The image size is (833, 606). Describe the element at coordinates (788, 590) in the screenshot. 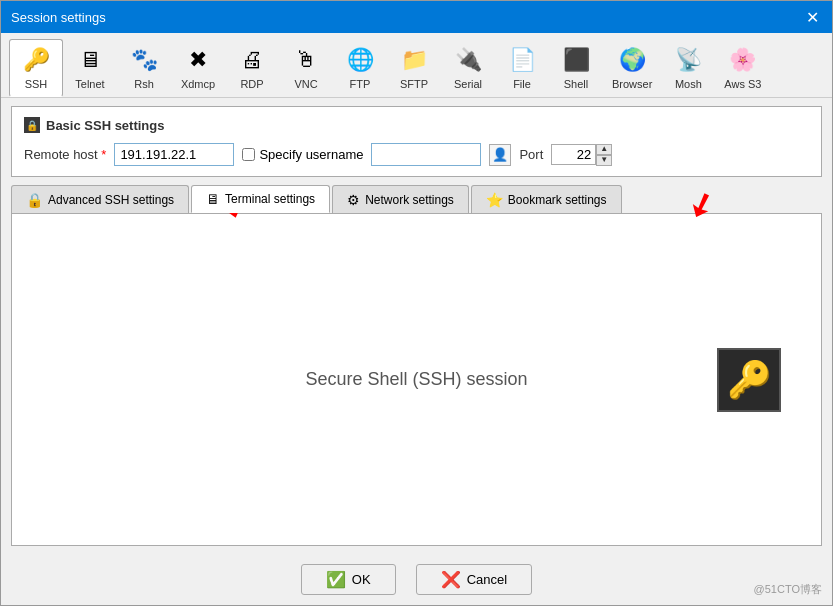

I see `watermark: @51CTO博客` at that location.